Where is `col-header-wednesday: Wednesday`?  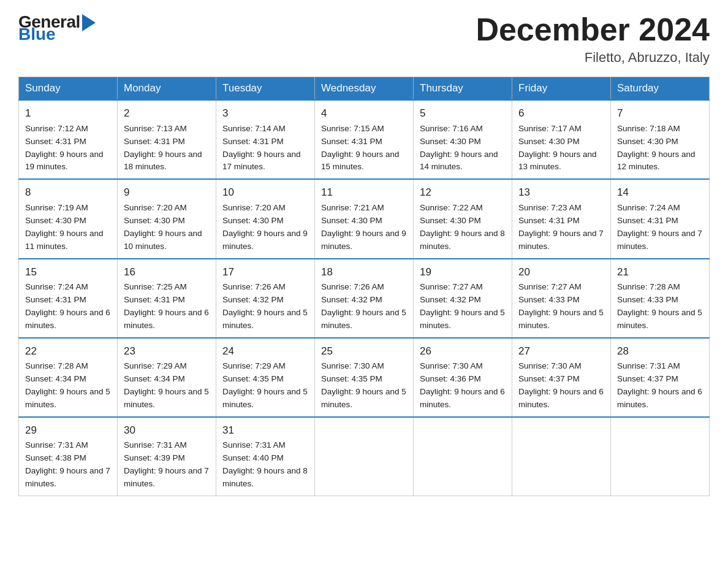 col-header-wednesday: Wednesday is located at coordinates (364, 89).